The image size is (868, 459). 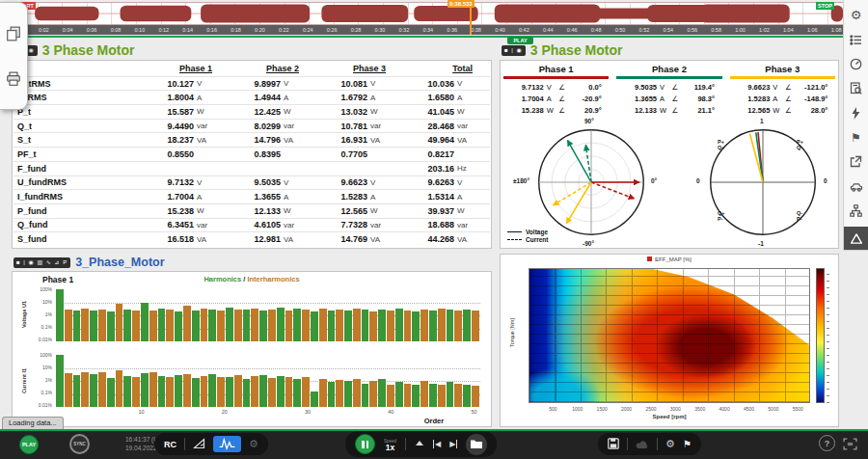 I want to click on cursor-time-label: 0:38.533, so click(x=461, y=4).